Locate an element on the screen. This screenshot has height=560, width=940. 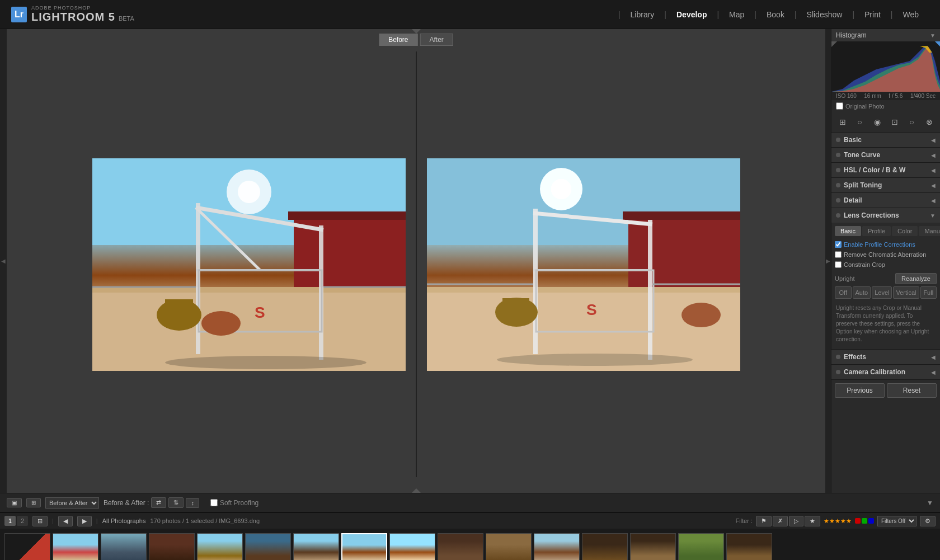
histogram-header: Histogram ▼ is located at coordinates (886, 35).